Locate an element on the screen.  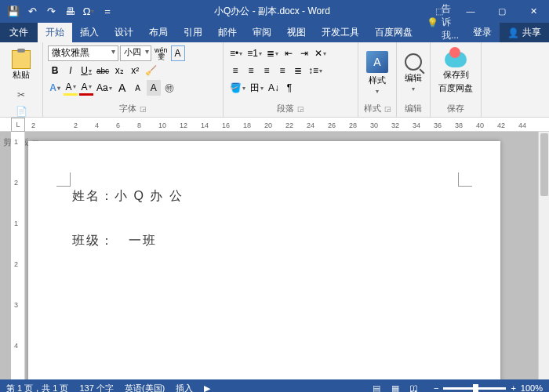
tell-me-search: 💡 告诉我... is located at coordinates (442, 22).